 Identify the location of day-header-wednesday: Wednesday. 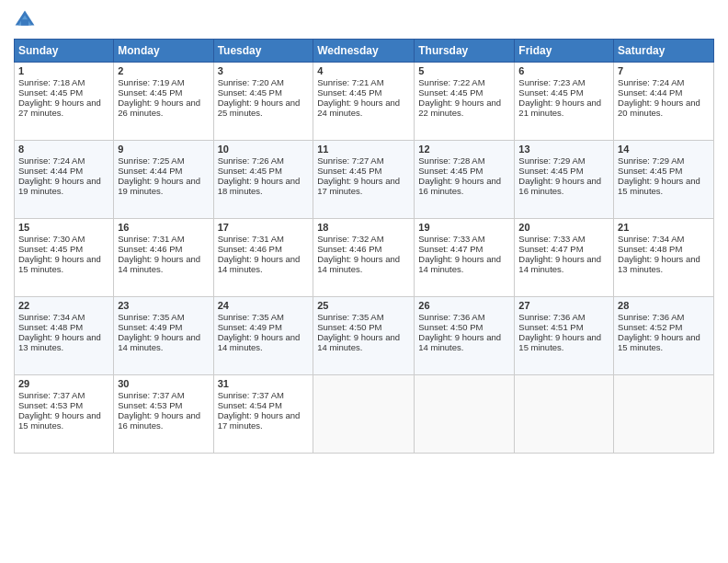
(364, 52).